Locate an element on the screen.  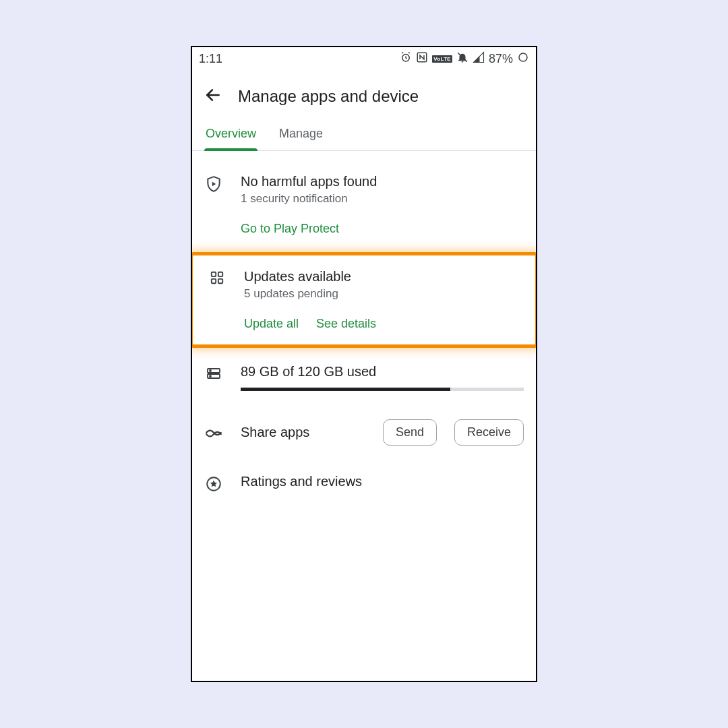
dnd-bell-icon is located at coordinates (462, 59).